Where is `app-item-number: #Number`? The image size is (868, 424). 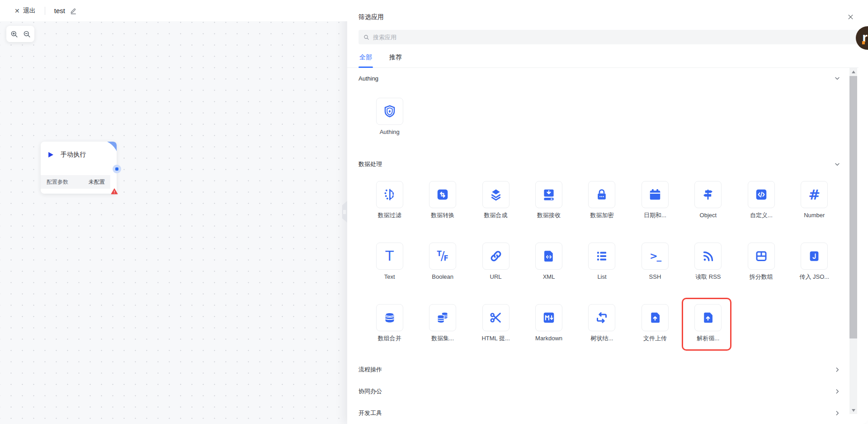
app-item-number: #Number is located at coordinates (815, 200).